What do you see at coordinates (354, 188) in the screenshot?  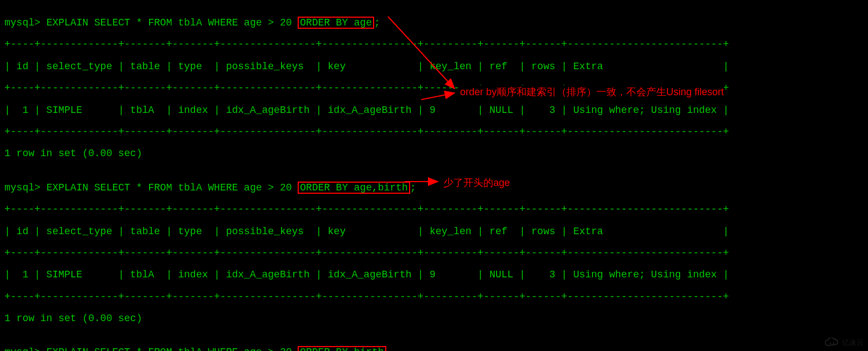 I see `highlight-box-2: ORDER BY age,birth` at bounding box center [354, 188].